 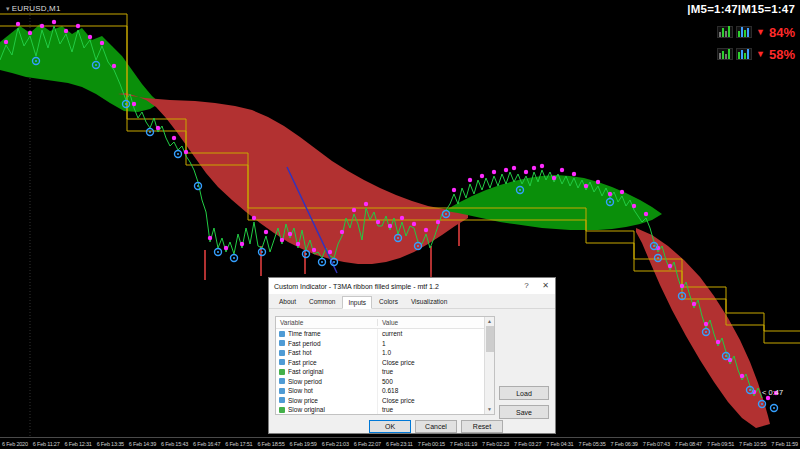 What do you see at coordinates (368, 444) in the screenshot?
I see `time-axis-label: 6 Feb 22:07` at bounding box center [368, 444].